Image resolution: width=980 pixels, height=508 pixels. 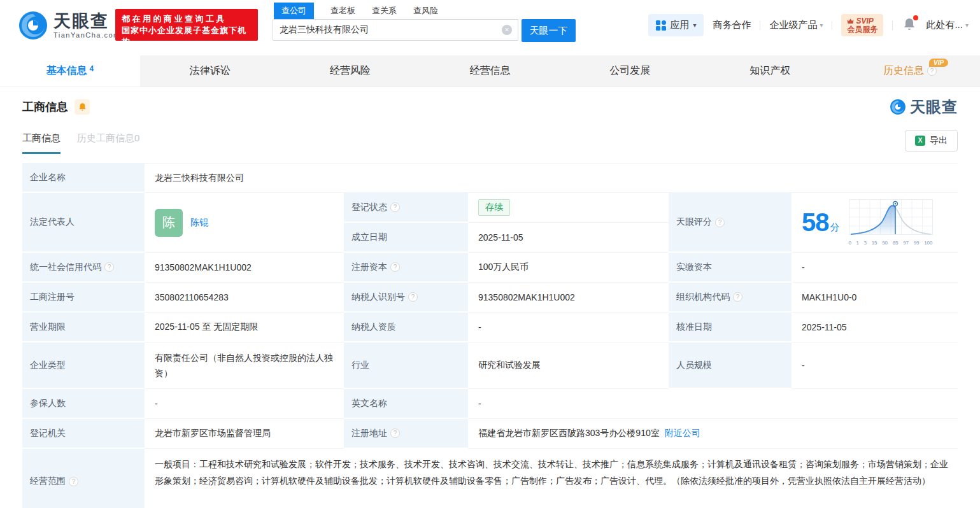 What do you see at coordinates (245, 223) in the screenshot?
I see `field-legal-rep-value: 陈 陈锟` at bounding box center [245, 223].